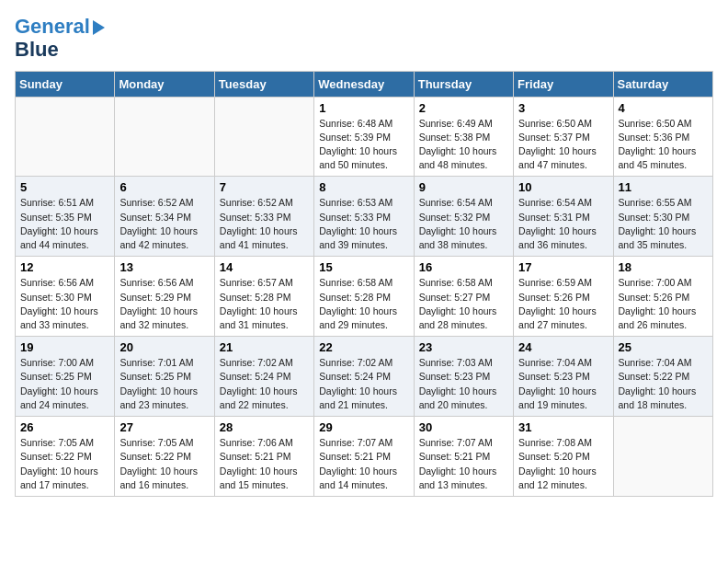 The width and height of the screenshot is (728, 563). I want to click on calendar-cell: 11Sunrise: 6:55 AM Sunset: 5:30 PM Dayli…, so click(663, 217).